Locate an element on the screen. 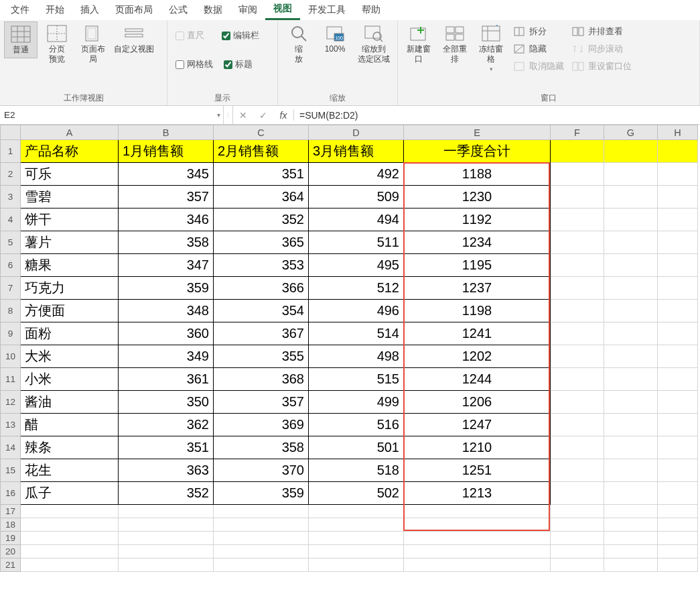 The width and height of the screenshot is (700, 596). drag-handle-icon: ⋮ is located at coordinates (228, 115).